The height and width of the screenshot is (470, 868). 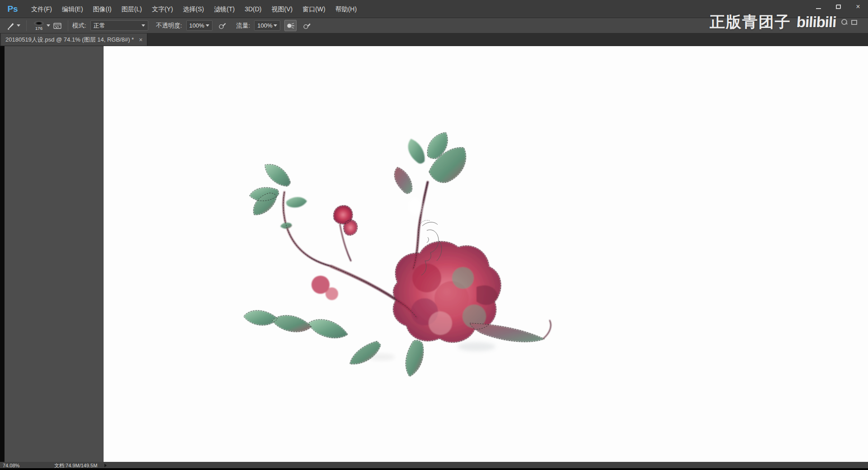 What do you see at coordinates (818, 7) in the screenshot?
I see `minimize-button` at bounding box center [818, 7].